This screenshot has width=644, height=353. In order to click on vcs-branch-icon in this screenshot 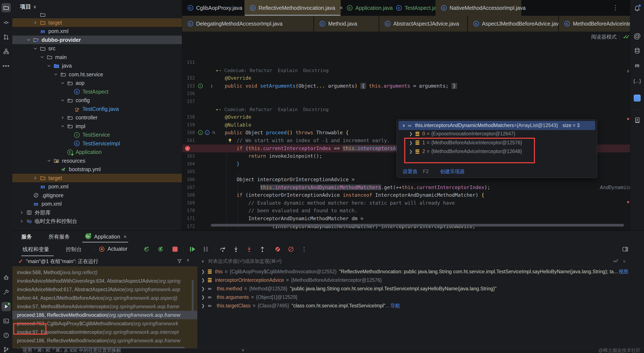, I will do `click(6, 349)`.